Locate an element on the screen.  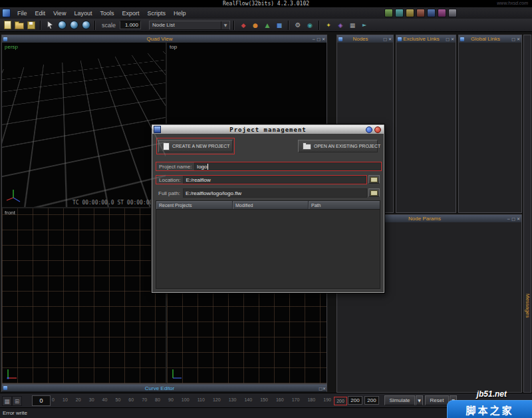
global-links-list is located at coordinates (490, 128).